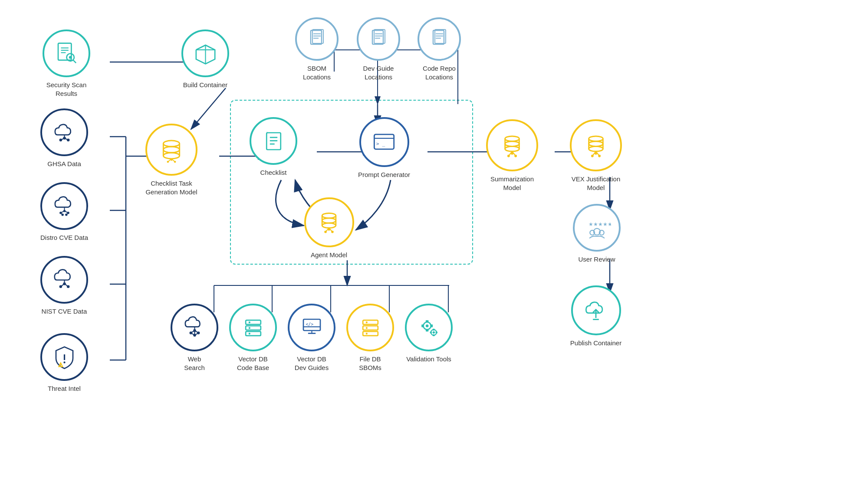 Image resolution: width=868 pixels, height=488 pixels. I want to click on vector-db-dev-label: Vector DBDev Guides, so click(312, 364).